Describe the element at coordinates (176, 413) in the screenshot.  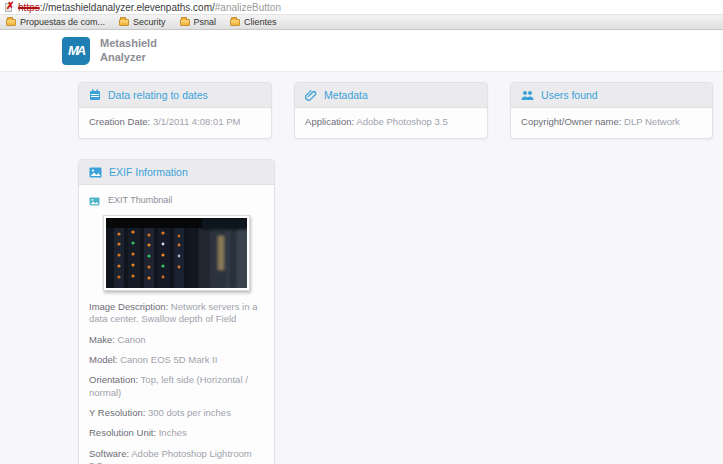
I see `field-y-resolution: Y Resolution: 300 dots per inches` at that location.